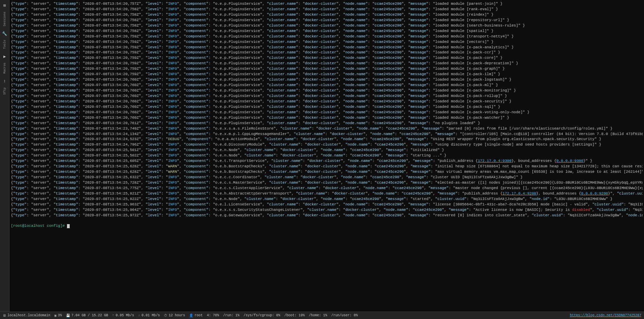 Image resolution: width=644 pixels, height=319 pixels. What do you see at coordinates (5, 81) in the screenshot?
I see `sftp-icon: ↕` at bounding box center [5, 81].